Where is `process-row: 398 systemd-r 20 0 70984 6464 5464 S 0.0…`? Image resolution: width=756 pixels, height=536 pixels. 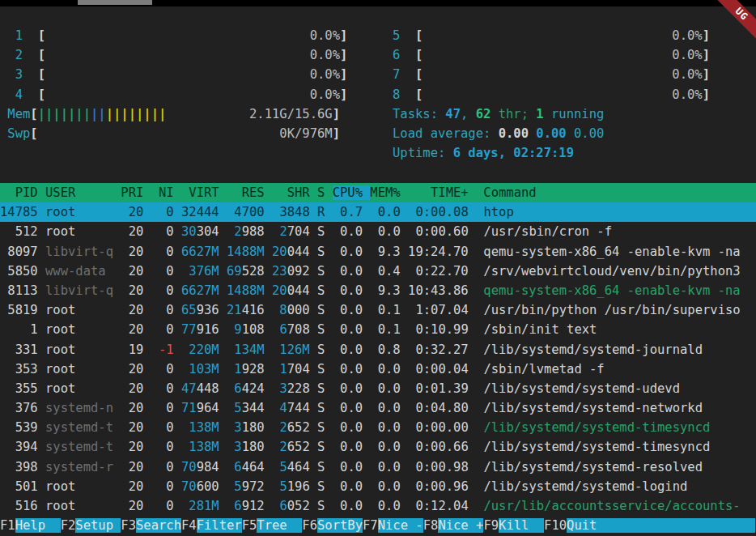 process-row: 398 systemd-r 20 0 70984 6464 5464 S 0.0… is located at coordinates (378, 467).